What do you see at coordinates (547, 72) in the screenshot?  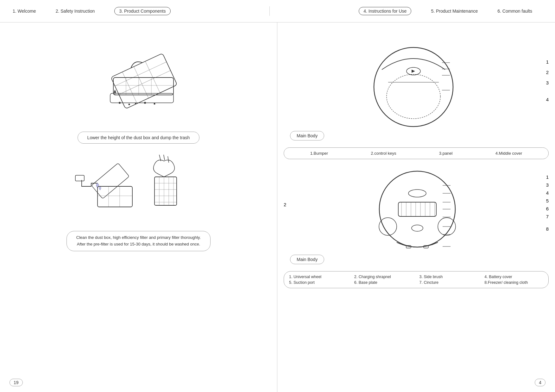 I see `top-label-2: 2` at bounding box center [547, 72].